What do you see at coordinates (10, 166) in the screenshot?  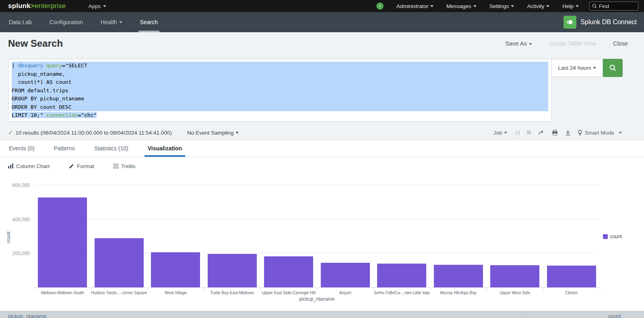 I see `column-chart-icon` at bounding box center [10, 166].